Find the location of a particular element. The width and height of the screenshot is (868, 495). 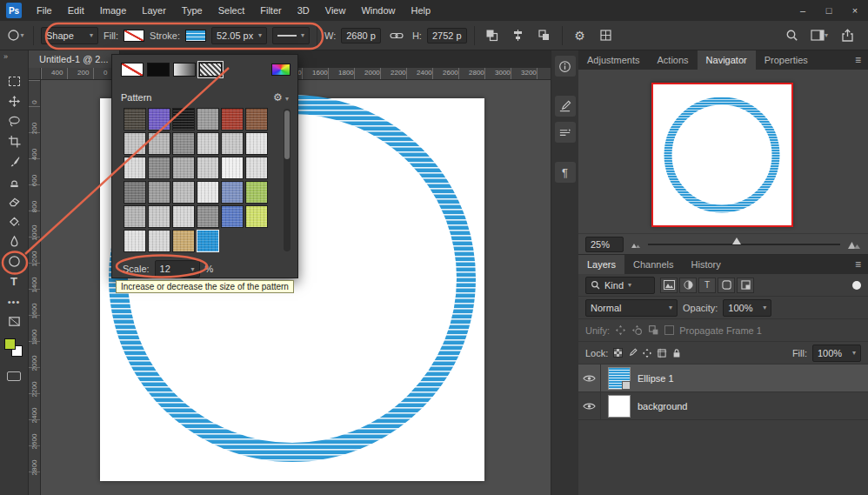

zoom-slider is located at coordinates (744, 244).